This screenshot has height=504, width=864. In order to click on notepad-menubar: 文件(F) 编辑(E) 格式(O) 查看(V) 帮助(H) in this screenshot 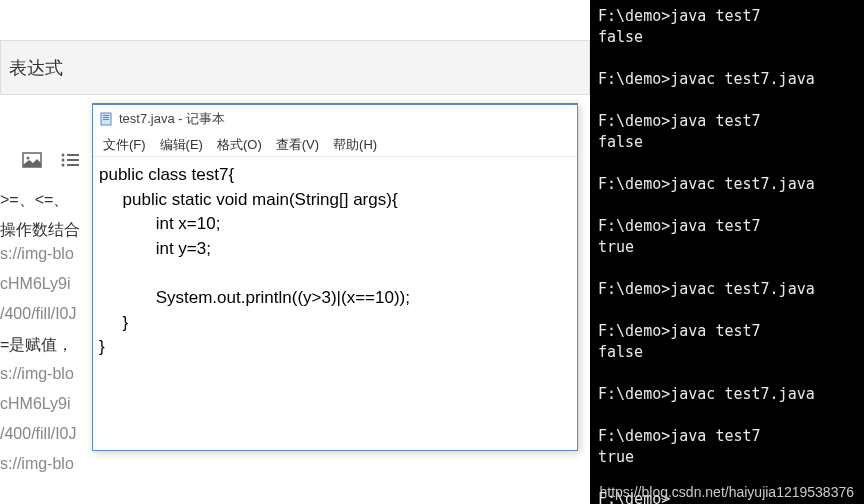, I will do `click(335, 145)`.